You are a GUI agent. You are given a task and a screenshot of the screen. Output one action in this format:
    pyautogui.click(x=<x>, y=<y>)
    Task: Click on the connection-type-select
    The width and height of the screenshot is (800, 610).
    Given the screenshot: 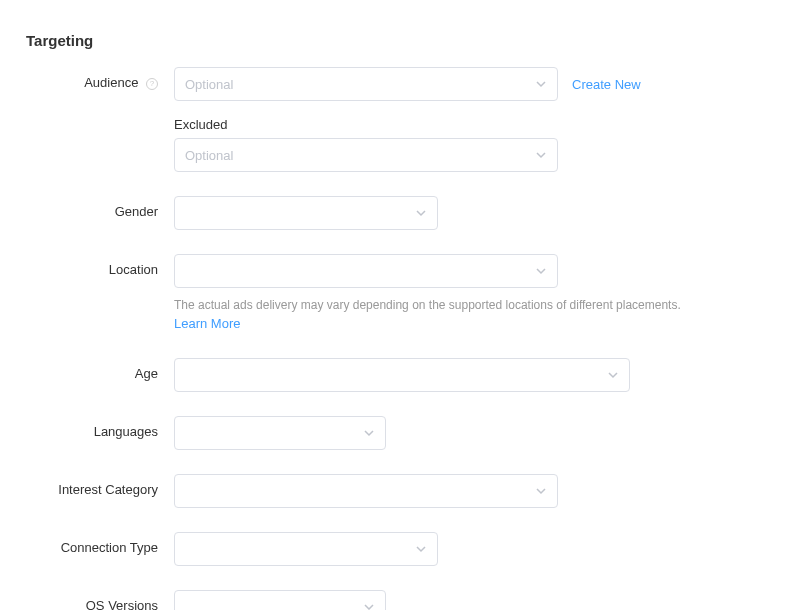 What is the action you would take?
    pyautogui.click(x=306, y=549)
    